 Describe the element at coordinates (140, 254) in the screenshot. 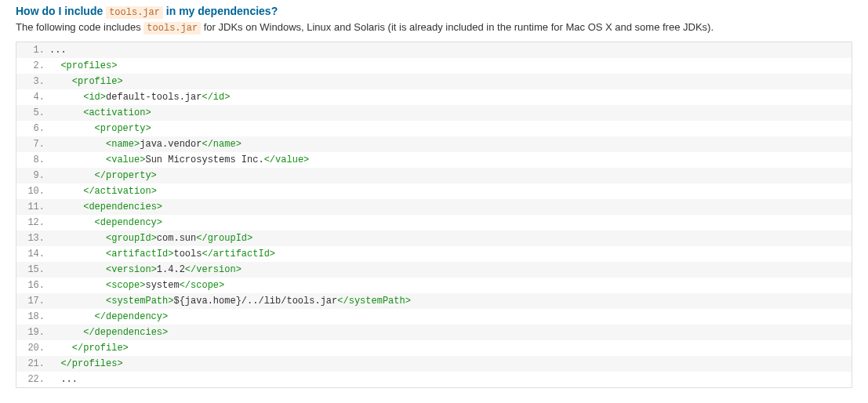

I see `xml-tag: <artifactId>` at that location.